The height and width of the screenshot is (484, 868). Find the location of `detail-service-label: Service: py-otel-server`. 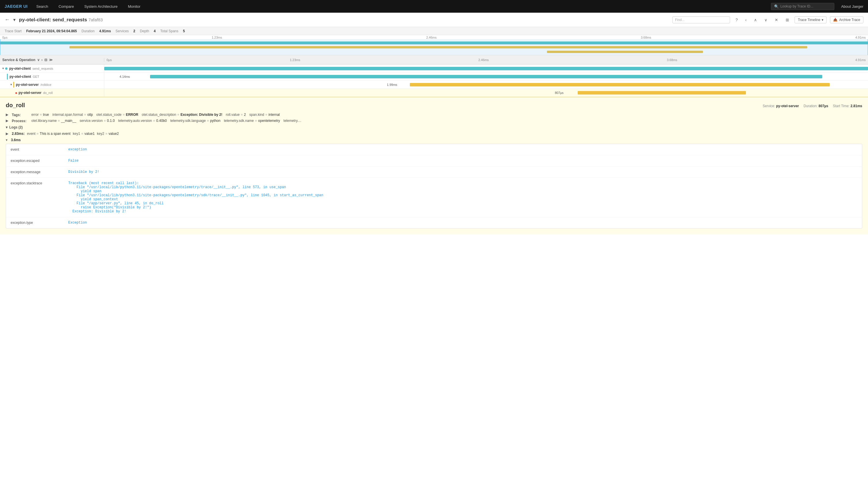

detail-service-label: Service: py-otel-server is located at coordinates (781, 106).